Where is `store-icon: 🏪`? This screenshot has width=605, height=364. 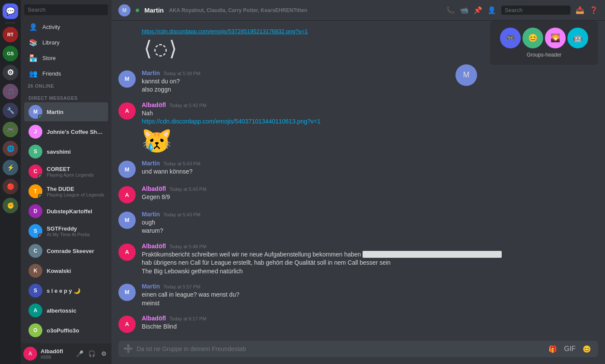
store-icon: 🏪 is located at coordinates (33, 58).